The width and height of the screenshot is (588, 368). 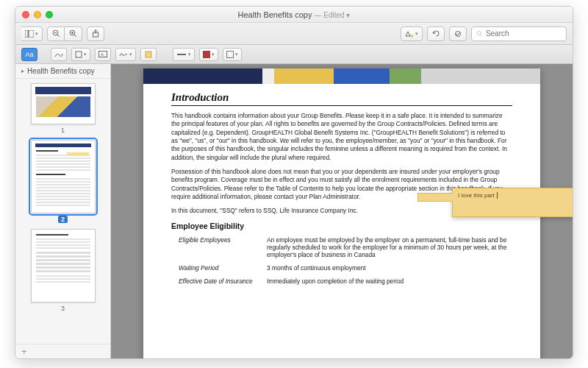 What do you see at coordinates (63, 211) in the screenshot?
I see `thumbnail-list: 1 2` at bounding box center [63, 211].